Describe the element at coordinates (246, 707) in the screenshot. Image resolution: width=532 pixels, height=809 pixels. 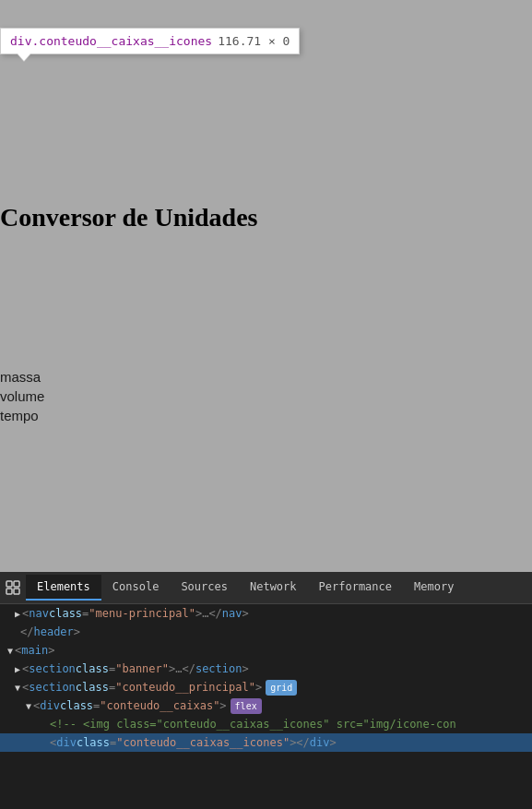
I see `flex-badge: flex` at that location.